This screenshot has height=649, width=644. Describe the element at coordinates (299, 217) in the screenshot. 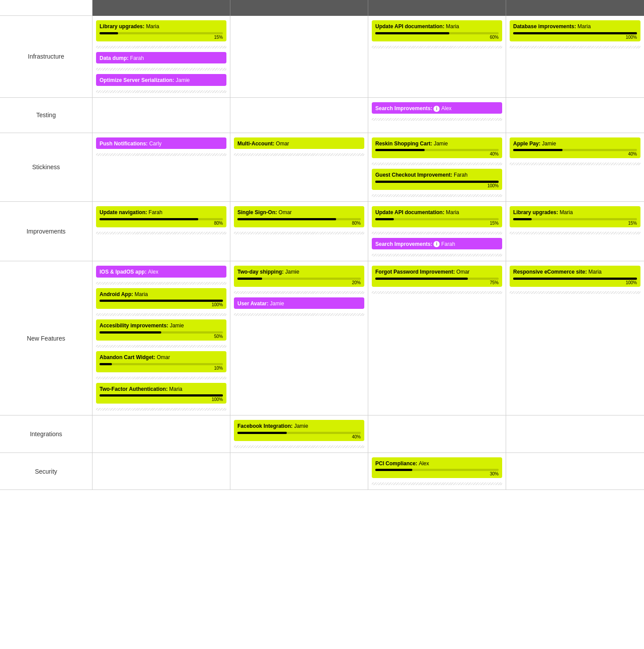

I see `task-card: Single Sign-On: Omar 80%` at that location.